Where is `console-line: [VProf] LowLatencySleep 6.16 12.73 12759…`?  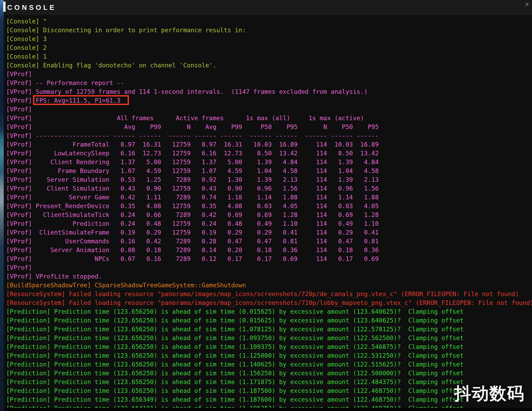
console-line: [VProf] LowLatencySleep 6.16 12.73 12759… is located at coordinates (269, 154).